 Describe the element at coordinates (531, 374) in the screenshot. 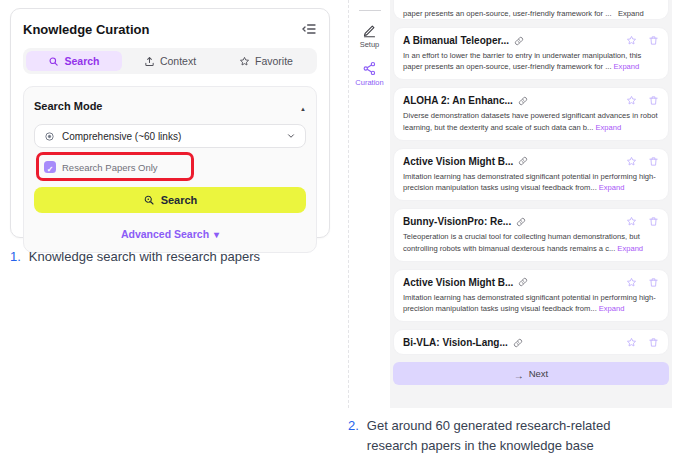

I see `next-button: Next` at that location.